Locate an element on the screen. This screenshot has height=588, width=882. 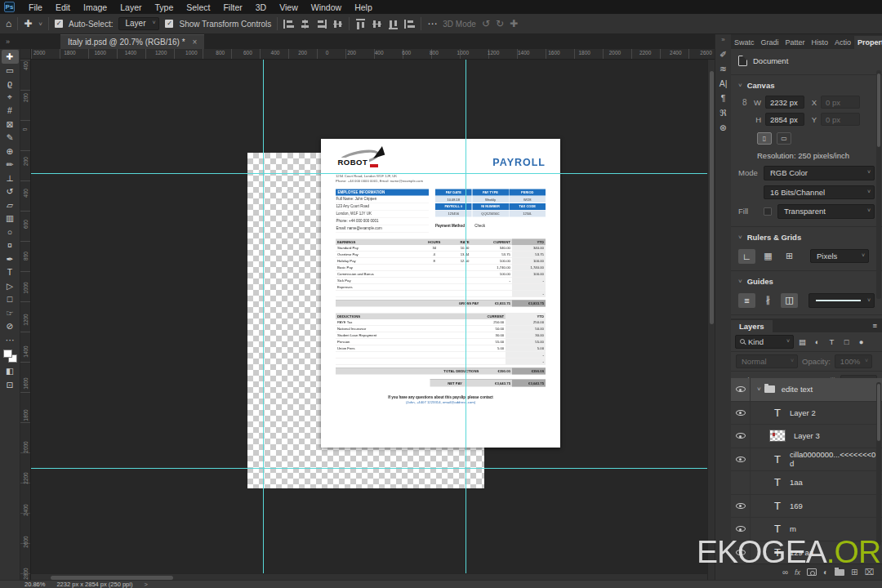
layer-effects-icon: fx is located at coordinates (797, 572).